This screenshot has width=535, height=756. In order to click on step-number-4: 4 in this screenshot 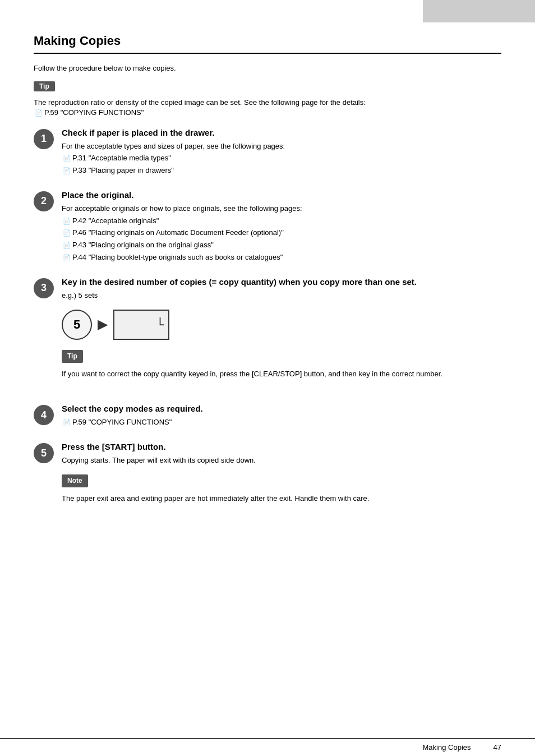, I will do `click(44, 415)`.